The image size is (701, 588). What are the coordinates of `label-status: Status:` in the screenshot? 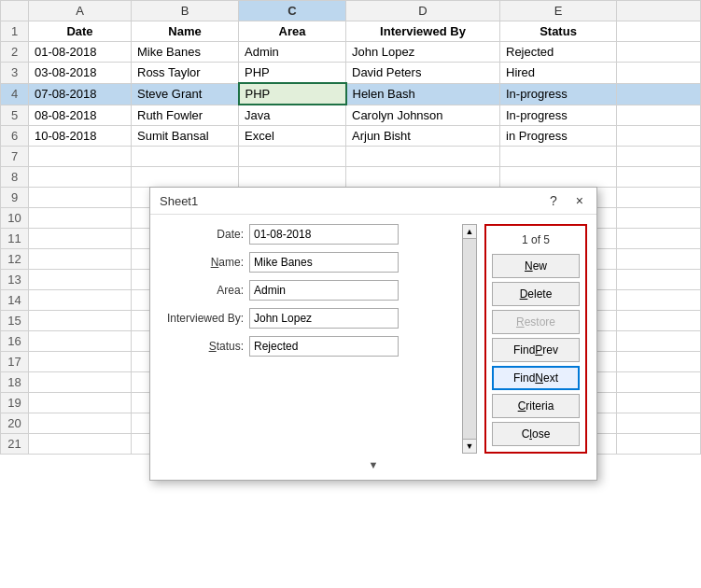 It's located at (202, 346).